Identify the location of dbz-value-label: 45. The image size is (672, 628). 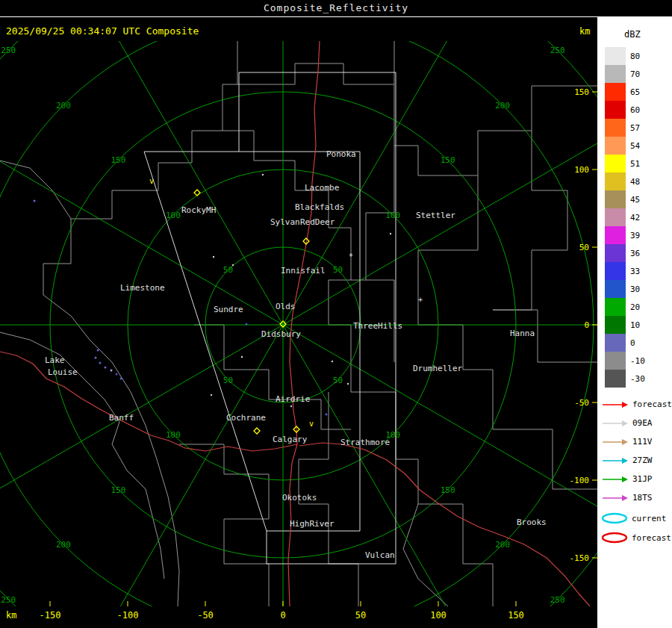
(635, 200).